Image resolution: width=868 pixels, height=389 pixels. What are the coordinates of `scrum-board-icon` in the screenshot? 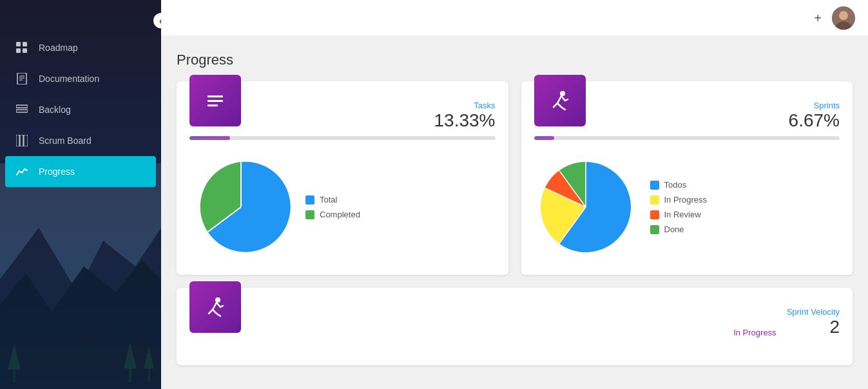 It's located at (22, 141).